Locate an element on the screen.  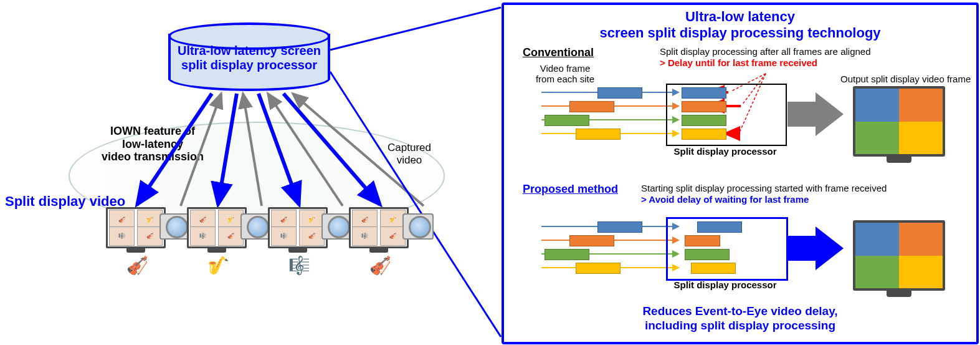
prop-note2: > Avoid delay of waiting for last frame is located at coordinates (725, 200).